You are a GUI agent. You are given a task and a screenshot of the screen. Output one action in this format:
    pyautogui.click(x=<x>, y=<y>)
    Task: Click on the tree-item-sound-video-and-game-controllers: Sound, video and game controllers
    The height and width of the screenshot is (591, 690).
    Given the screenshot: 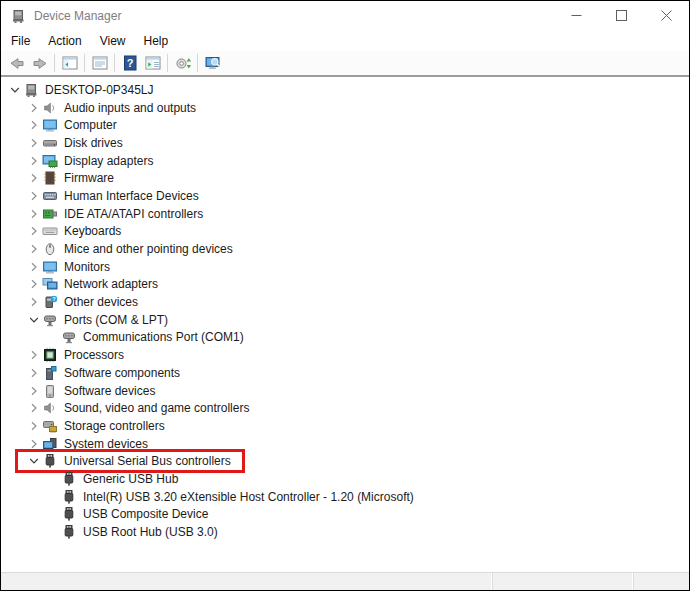 What is the action you would take?
    pyautogui.click(x=345, y=408)
    